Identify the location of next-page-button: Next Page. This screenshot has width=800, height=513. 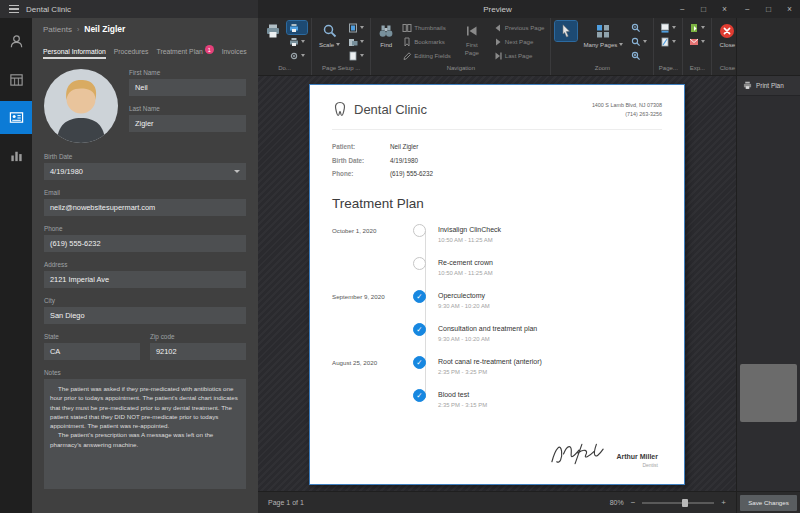
(519, 42).